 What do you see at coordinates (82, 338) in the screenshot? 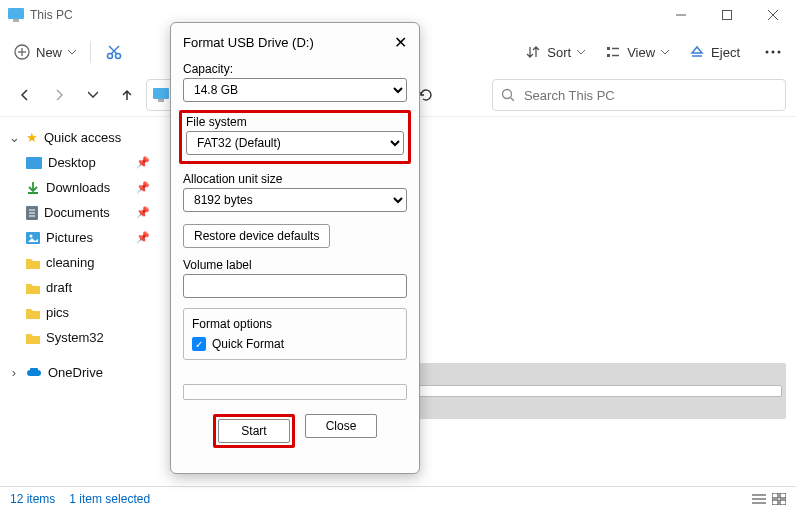
I see `sidebar-item-system32: System32` at bounding box center [82, 338].